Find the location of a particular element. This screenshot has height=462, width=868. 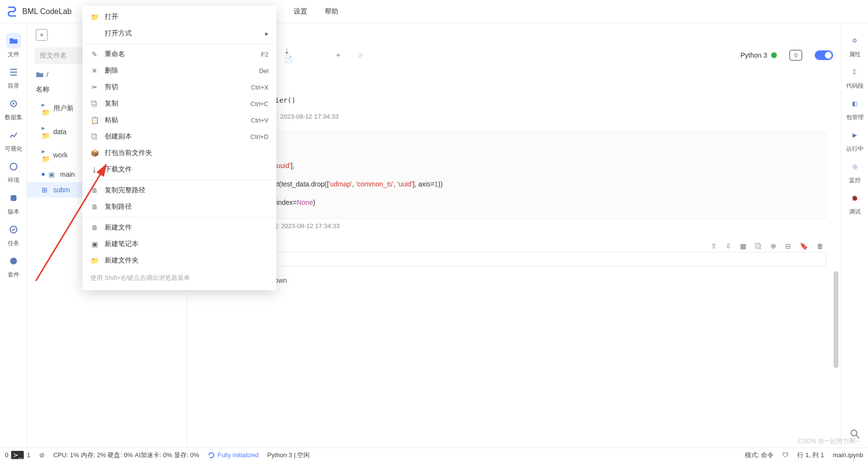

insert-icon: ⊕ is located at coordinates (773, 246).